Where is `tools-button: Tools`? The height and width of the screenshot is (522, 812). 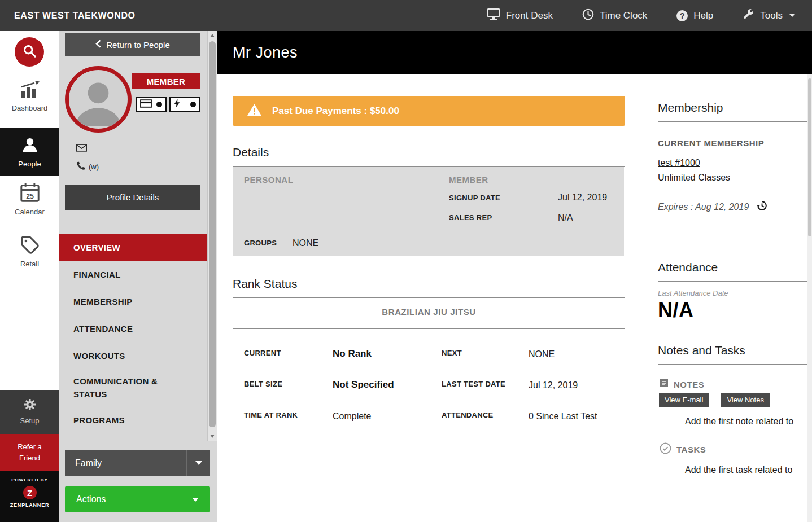
tools-button: Tools is located at coordinates (769, 16).